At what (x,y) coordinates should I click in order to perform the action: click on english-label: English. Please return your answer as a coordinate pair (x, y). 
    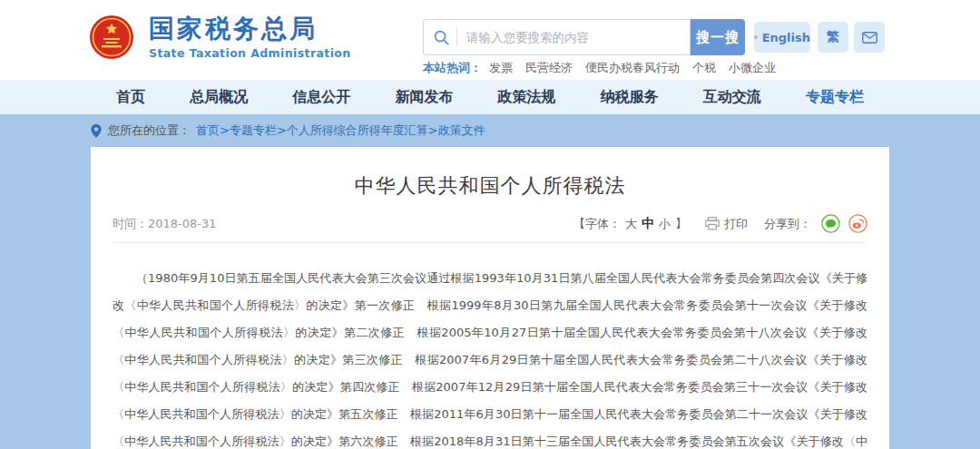
    Looking at the image, I should click on (786, 38).